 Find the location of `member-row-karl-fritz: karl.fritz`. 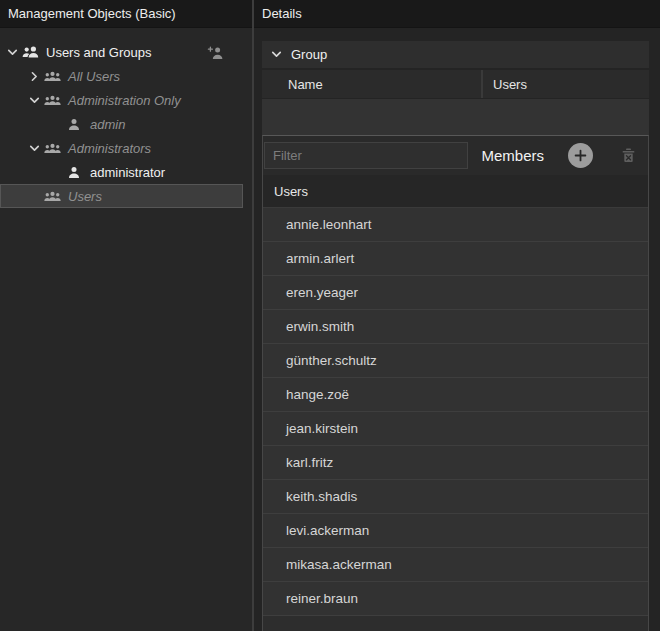

member-row-karl-fritz: karl.fritz is located at coordinates (456, 463).